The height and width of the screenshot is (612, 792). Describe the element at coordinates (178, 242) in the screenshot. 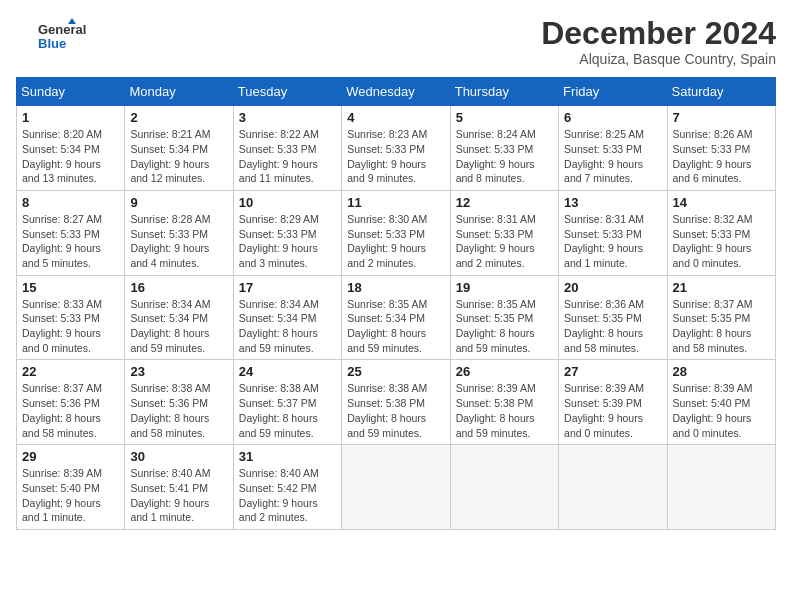

I see `day-info: Sunrise: 8:28 AM Sunset: 5:33 PM Dayligh…` at that location.